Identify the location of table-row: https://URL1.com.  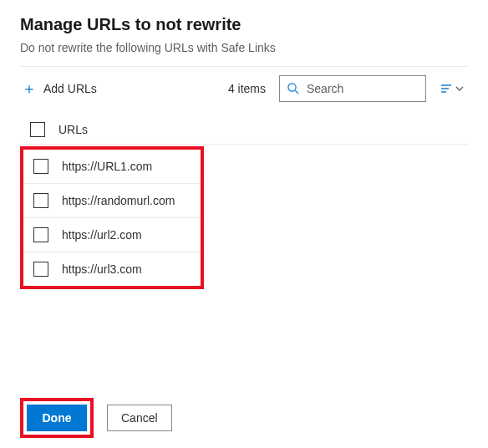
(112, 167).